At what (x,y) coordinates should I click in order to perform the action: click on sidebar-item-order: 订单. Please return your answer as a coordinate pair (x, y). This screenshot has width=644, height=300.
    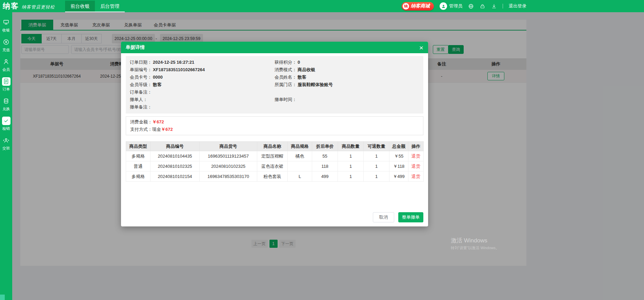
    Looking at the image, I should click on (6, 84).